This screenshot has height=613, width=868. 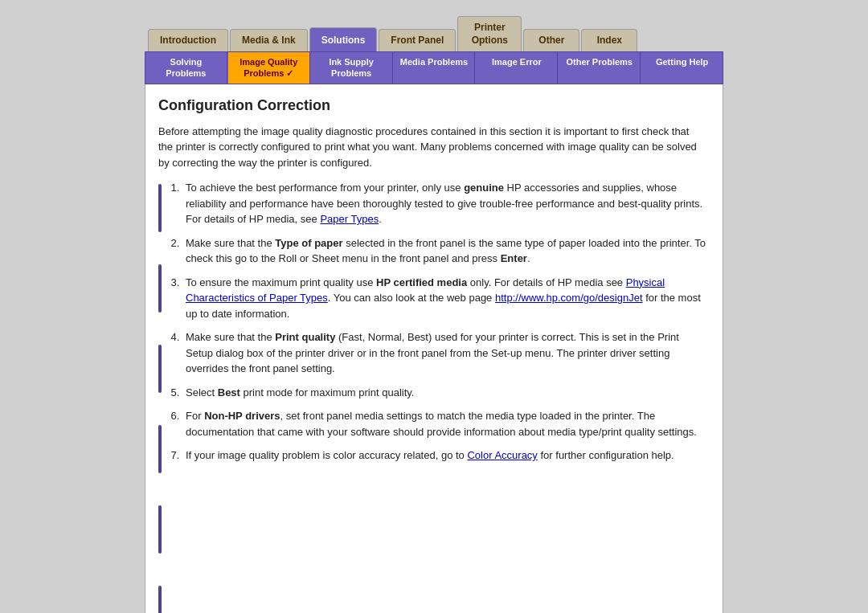 I want to click on left-decorations, so click(x=162, y=397).